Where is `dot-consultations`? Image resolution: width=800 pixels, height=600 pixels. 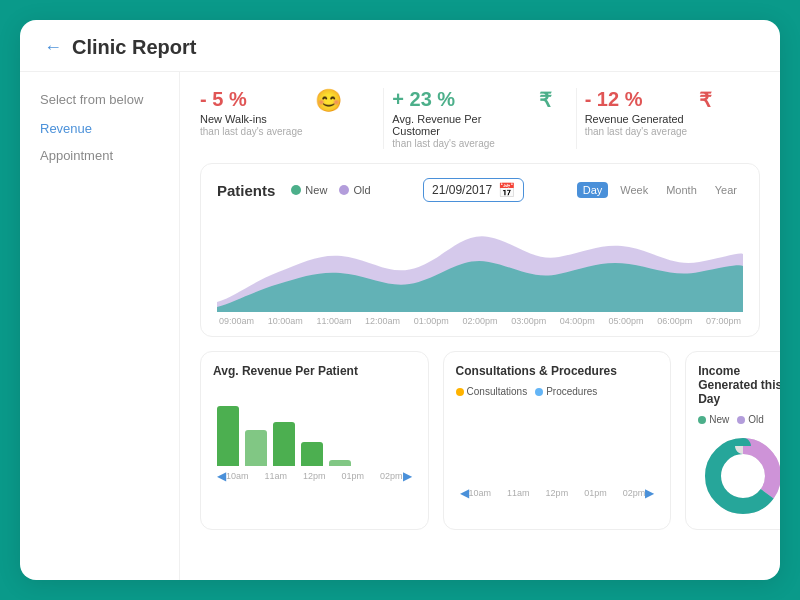
dot-consultations is located at coordinates (460, 392).